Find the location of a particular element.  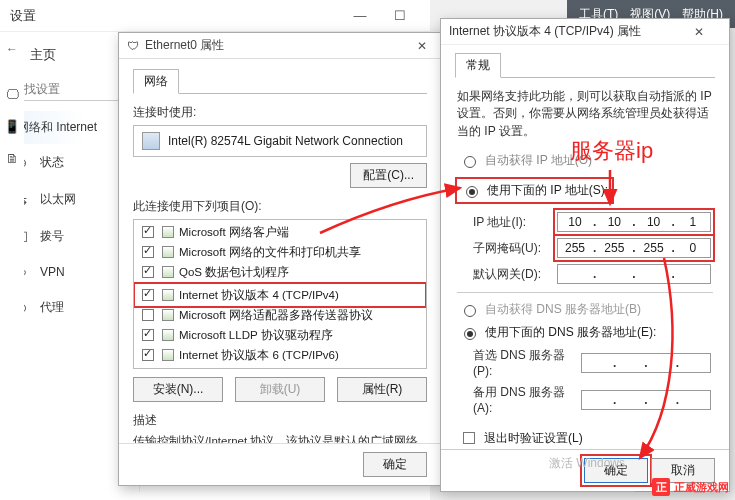

dns1-field: 首选 DNS 服务器(P): . . . is located at coordinates (592, 362).